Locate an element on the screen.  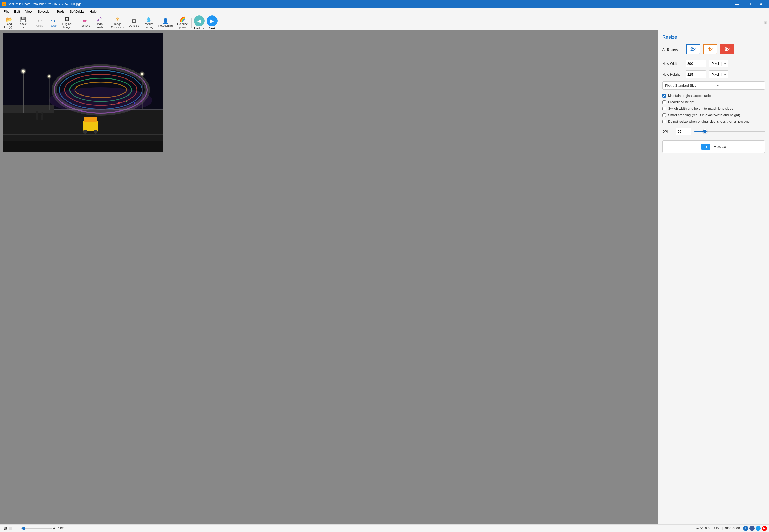
select-icon: ⬜ is located at coordinates (10, 529).